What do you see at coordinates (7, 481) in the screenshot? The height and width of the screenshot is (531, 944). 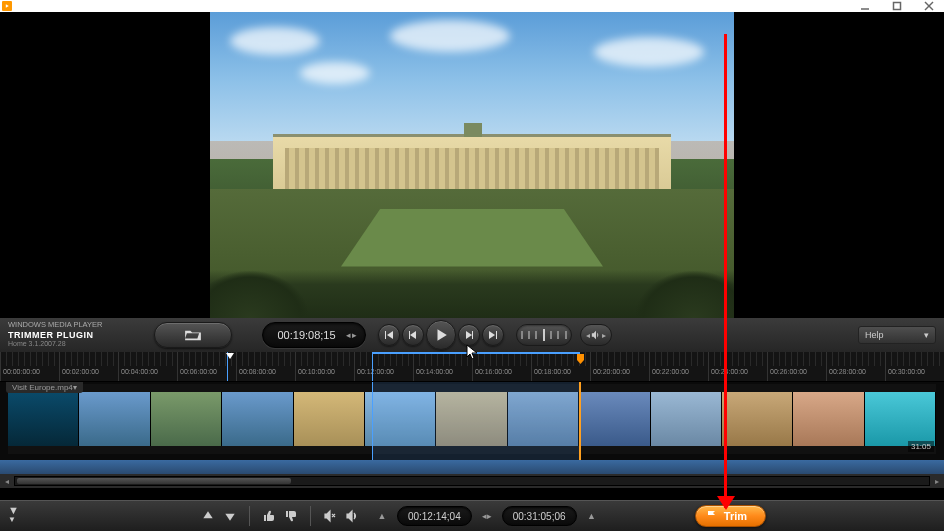 I see `scroll-left-button: ◂` at bounding box center [7, 481].